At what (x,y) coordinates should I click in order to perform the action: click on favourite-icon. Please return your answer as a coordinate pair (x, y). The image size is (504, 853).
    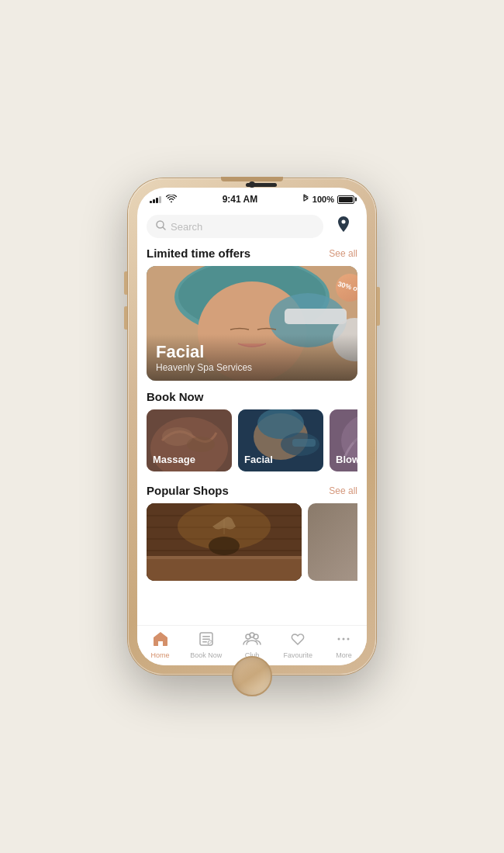
    Looking at the image, I should click on (298, 641).